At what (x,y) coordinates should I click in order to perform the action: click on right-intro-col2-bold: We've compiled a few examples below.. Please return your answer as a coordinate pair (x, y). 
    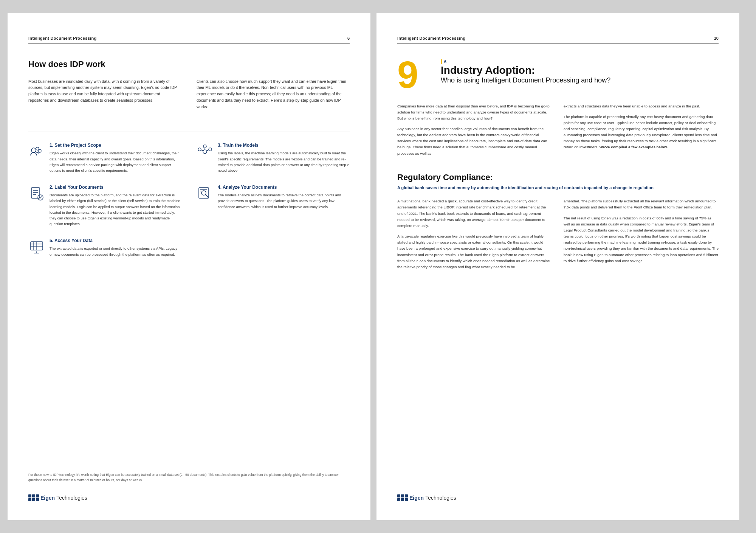
    Looking at the image, I should click on (634, 147).